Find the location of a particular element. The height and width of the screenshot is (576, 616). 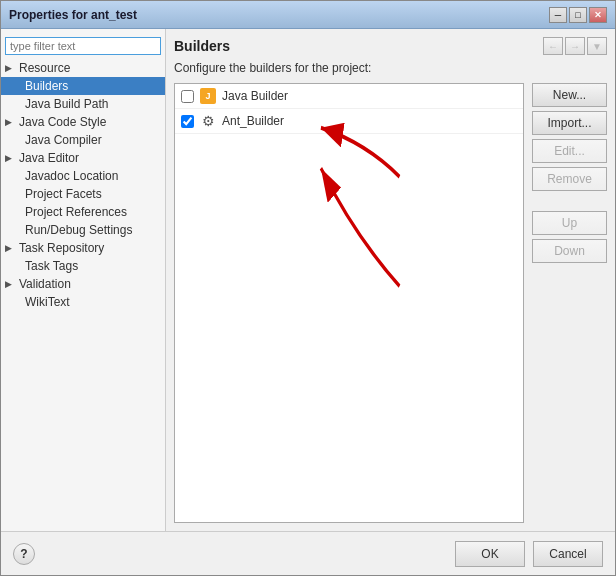

down-button: Down is located at coordinates (570, 251).